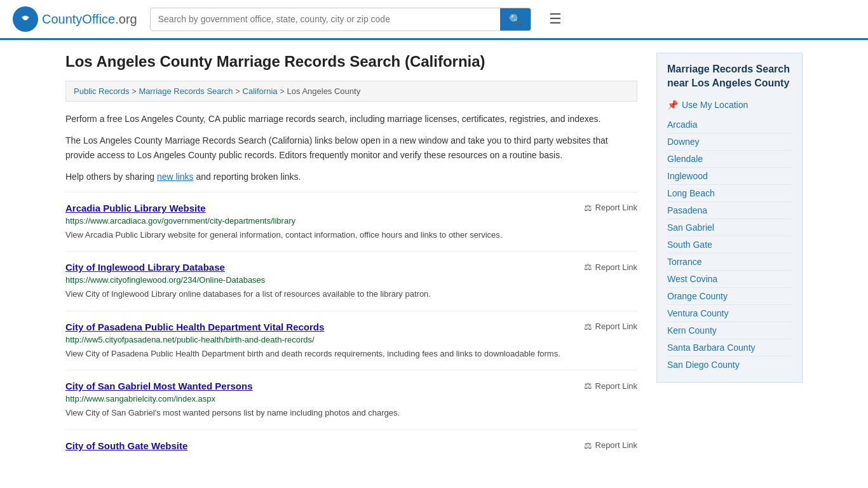 The height and width of the screenshot is (488, 868). Describe the element at coordinates (616, 386) in the screenshot. I see `report-label-3: Report Link` at that location.